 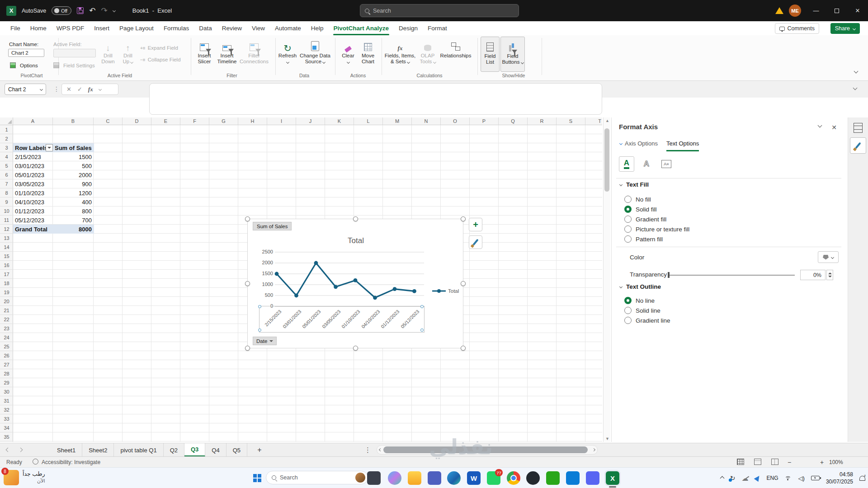 What do you see at coordinates (426, 121) in the screenshot?
I see `column-header-N: N` at bounding box center [426, 121].